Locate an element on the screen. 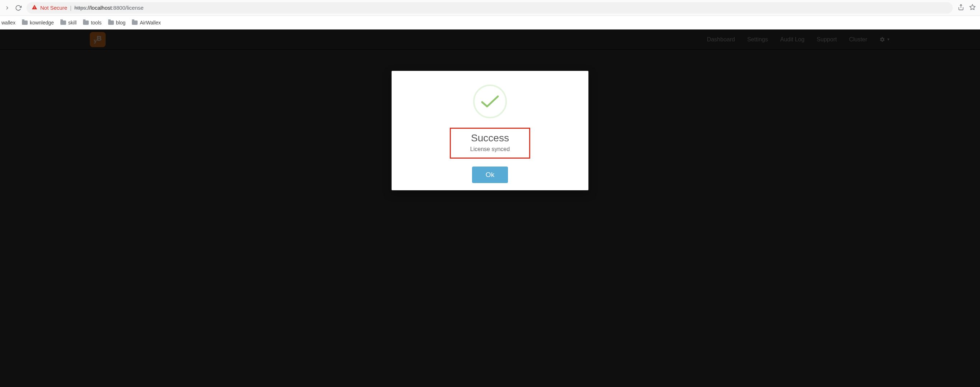 Image resolution: width=980 pixels, height=387 pixels. bookmark-star-icon is located at coordinates (972, 8).